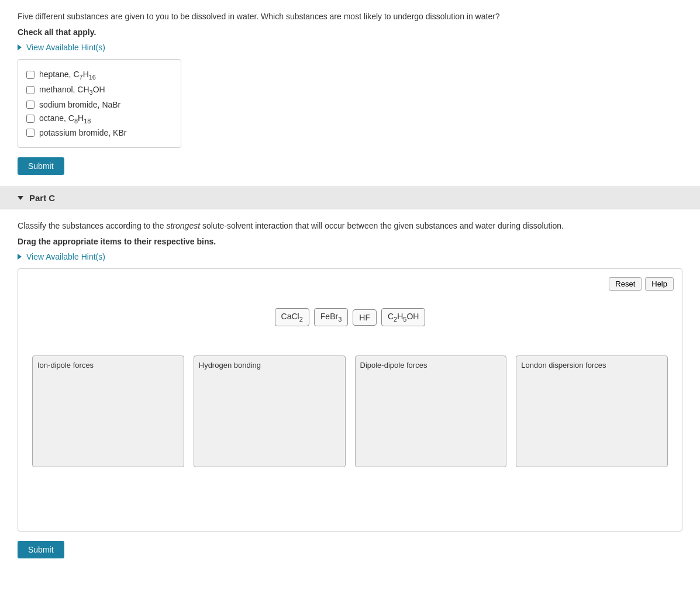 Image resolution: width=700 pixels, height=597 pixels. I want to click on part-b-hint-label: View Available Hint(s), so click(65, 47).